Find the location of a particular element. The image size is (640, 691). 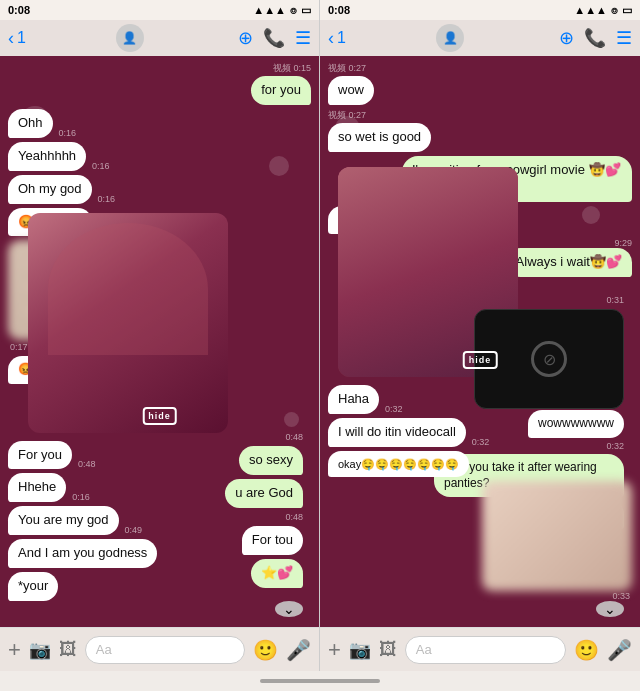

left-input-bar: + 📷 🖼 Aa 🙂 🎤 is located at coordinates (160, 649).